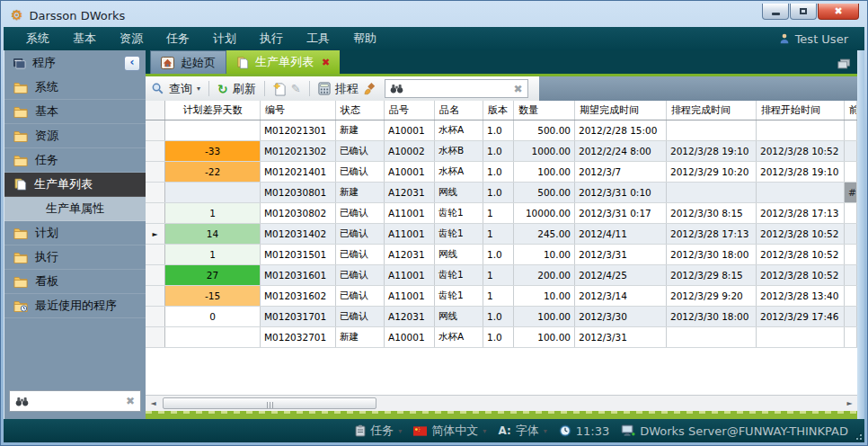 The image size is (868, 446). What do you see at coordinates (499, 254) in the screenshot?
I see `cell: 1.0` at bounding box center [499, 254].